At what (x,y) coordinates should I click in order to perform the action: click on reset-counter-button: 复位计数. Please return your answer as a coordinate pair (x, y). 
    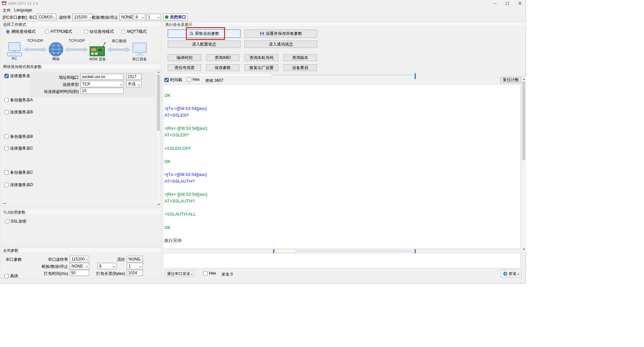
    Looking at the image, I should click on (511, 80).